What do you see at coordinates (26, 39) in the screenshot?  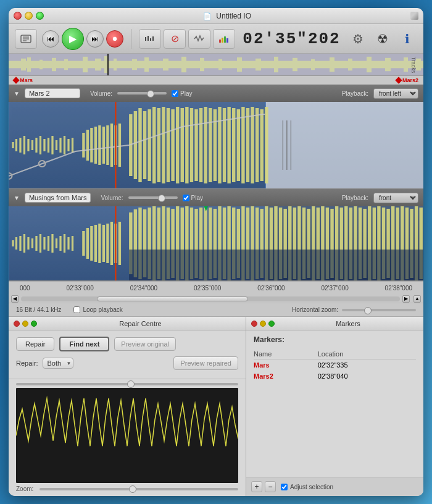 I see `select-tool-button` at bounding box center [26, 39].